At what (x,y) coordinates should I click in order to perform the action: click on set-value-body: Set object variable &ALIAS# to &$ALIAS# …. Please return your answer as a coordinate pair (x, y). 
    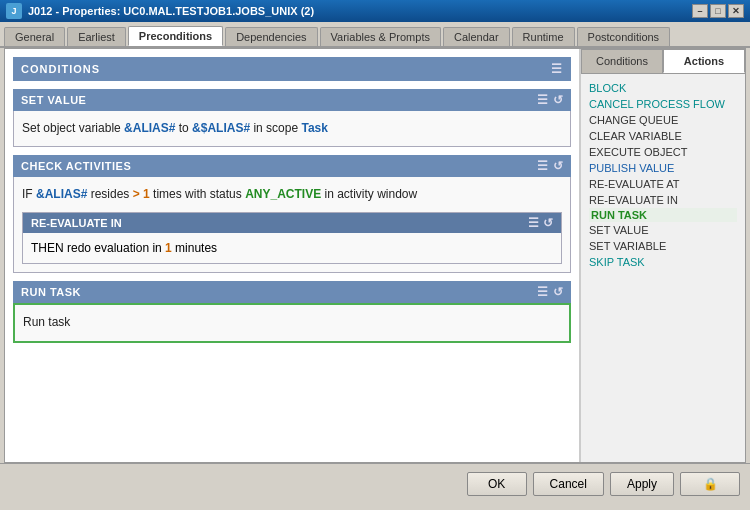
    Looking at the image, I should click on (292, 129).